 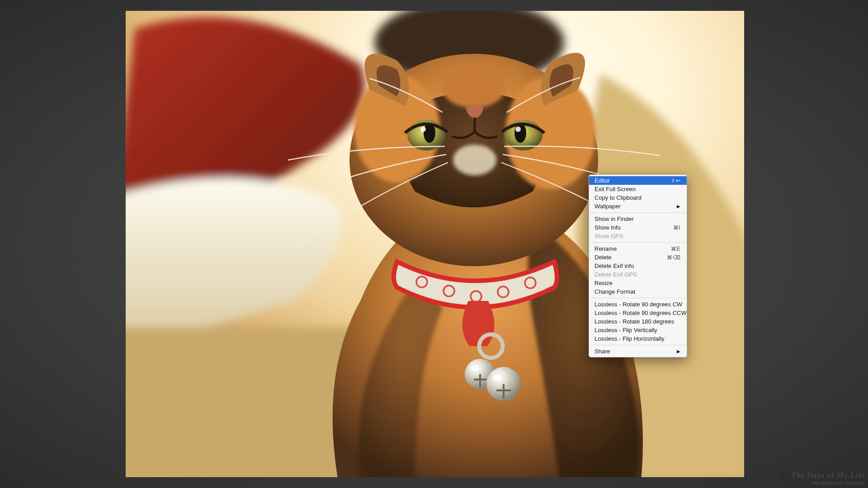 I want to click on menu-item-lossless-rotate-90-degrees-ccw: Lossless - Rotate 90 degrees CCW, so click(x=638, y=313).